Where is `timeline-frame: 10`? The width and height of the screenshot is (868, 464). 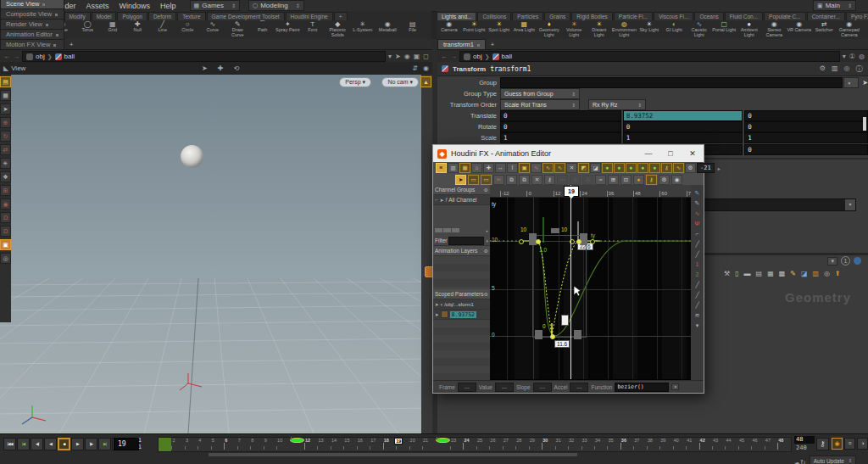 timeline-frame: 10 is located at coordinates (283, 444).